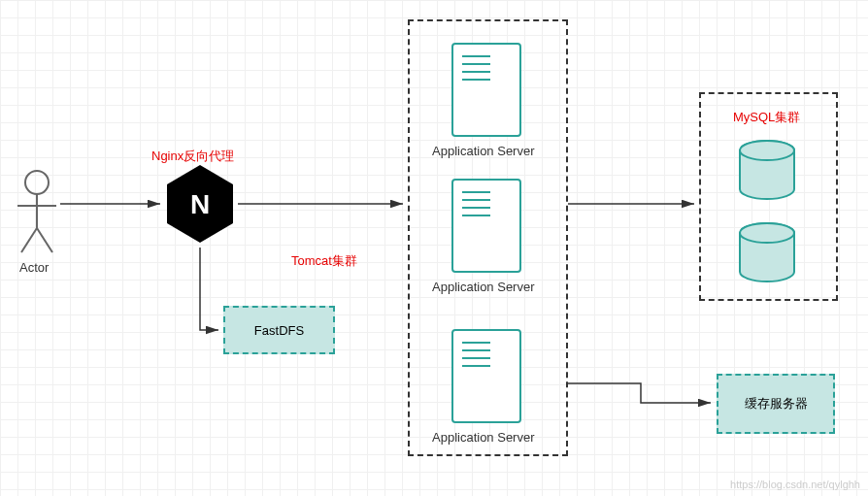  Describe the element at coordinates (200, 204) in the screenshot. I see `nginx-icon: N` at that location.